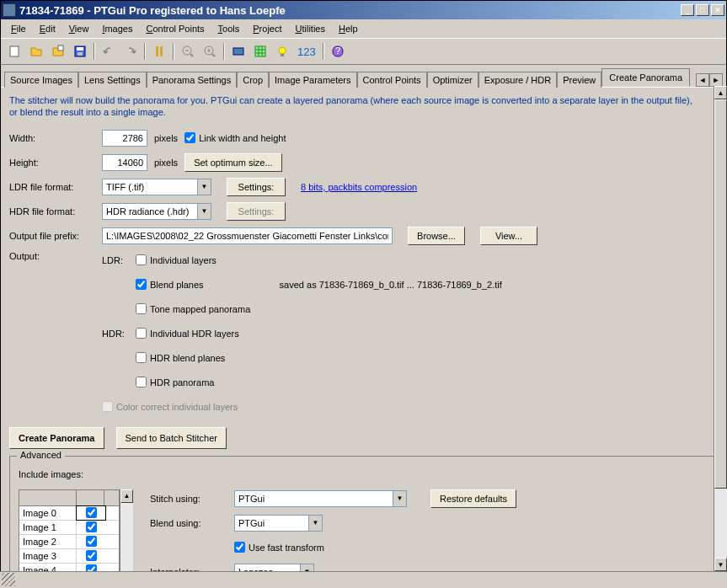  I want to click on panorama-editor-icon, so click(238, 51).